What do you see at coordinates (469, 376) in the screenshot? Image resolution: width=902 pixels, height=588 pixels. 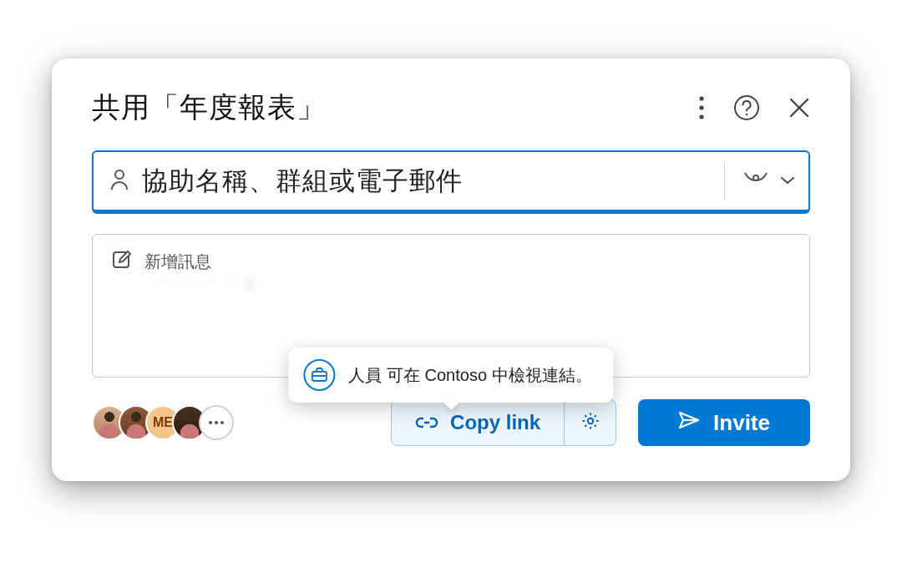 I see `tooltip-text: 人員 可在 Contoso 中檢視連結。` at bounding box center [469, 376].